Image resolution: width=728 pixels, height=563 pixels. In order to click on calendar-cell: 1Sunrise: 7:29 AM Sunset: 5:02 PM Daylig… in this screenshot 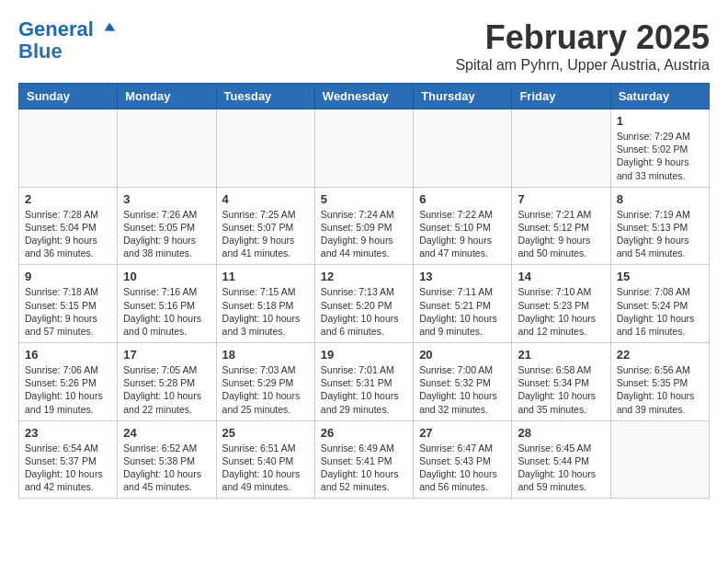, I will do `click(660, 149)`.